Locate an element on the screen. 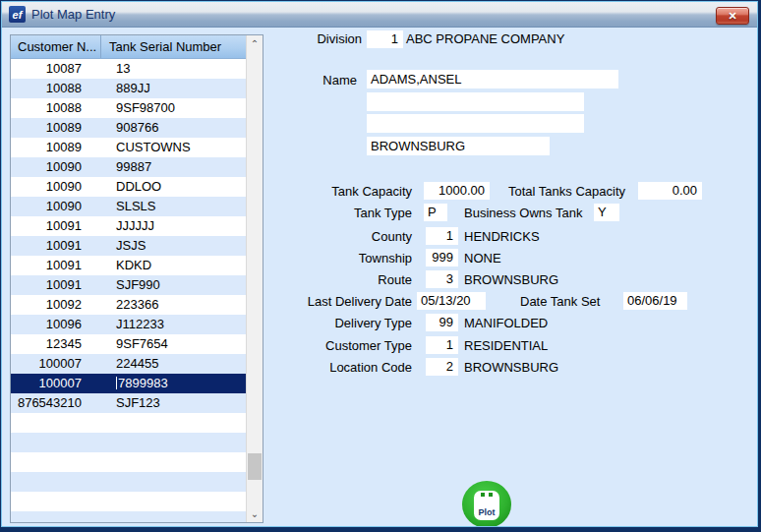 This screenshot has height=532, width=761. table-row: 10090DDLOO is located at coordinates (128, 187).